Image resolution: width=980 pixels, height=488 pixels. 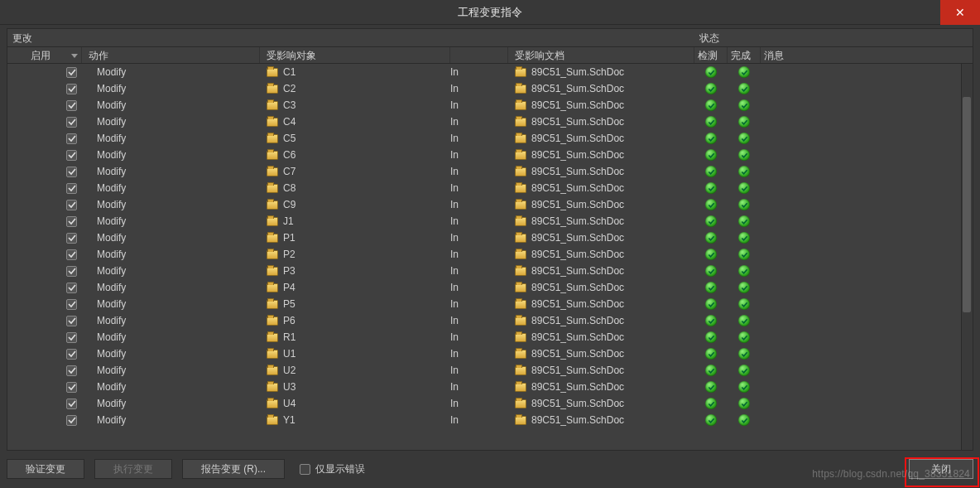 I want to click on table-row: ModifyY1In89C51_Sum.SchDoc, so click(x=490, y=420).